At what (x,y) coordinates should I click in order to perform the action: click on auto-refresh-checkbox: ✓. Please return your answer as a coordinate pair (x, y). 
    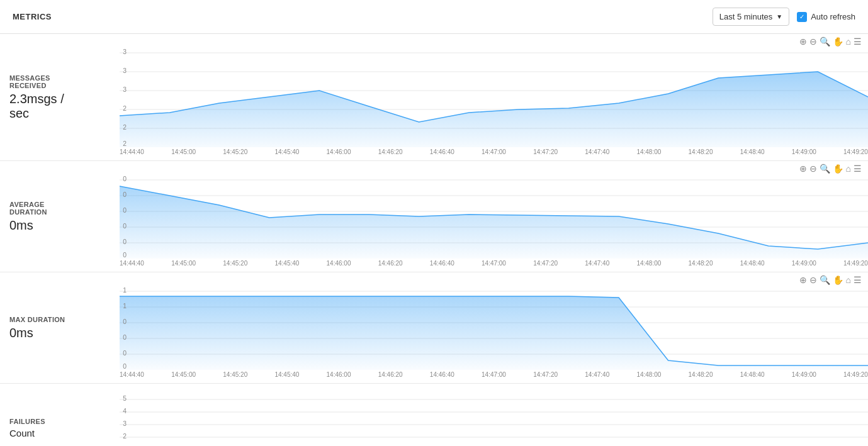
    Looking at the image, I should click on (802, 17).